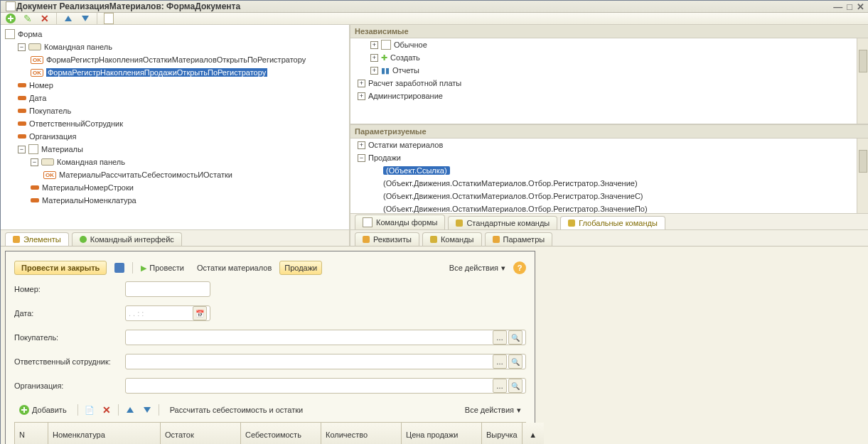 The image size is (868, 444). What do you see at coordinates (177, 72) in the screenshot?
I see `tree-cmd-item-selected: OKФормаРегистрНакопленияПродажиОткрытьПо…` at bounding box center [177, 72].